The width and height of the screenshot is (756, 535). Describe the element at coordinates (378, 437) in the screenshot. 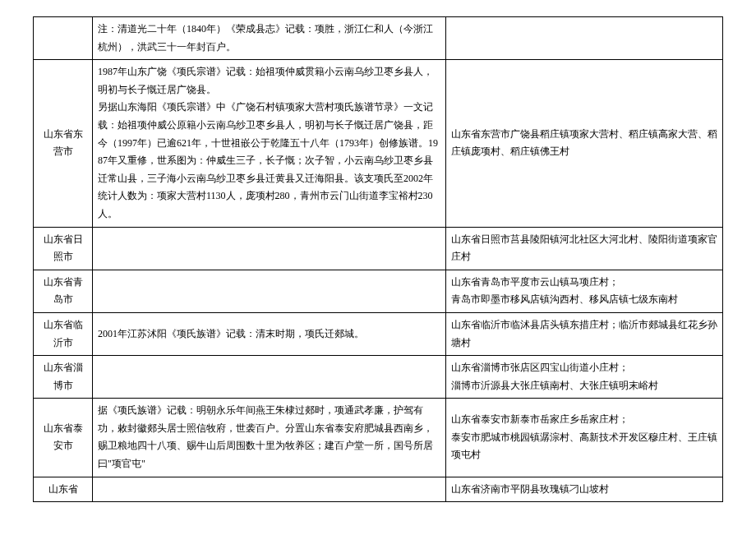

I see `table-row: 山东省泰安市 据《项氏族谱》记载：明朝永乐年间燕王朱棣过郯时，项通武孝廉，护驾有…` at that location.